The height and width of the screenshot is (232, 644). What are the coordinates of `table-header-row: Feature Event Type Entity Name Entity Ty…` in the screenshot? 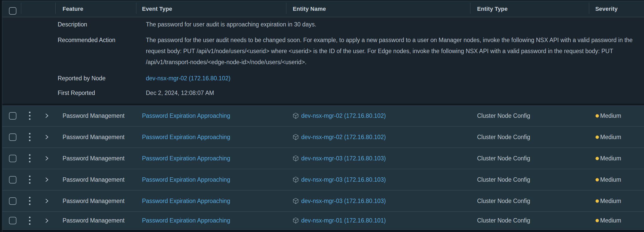 It's located at (323, 9).